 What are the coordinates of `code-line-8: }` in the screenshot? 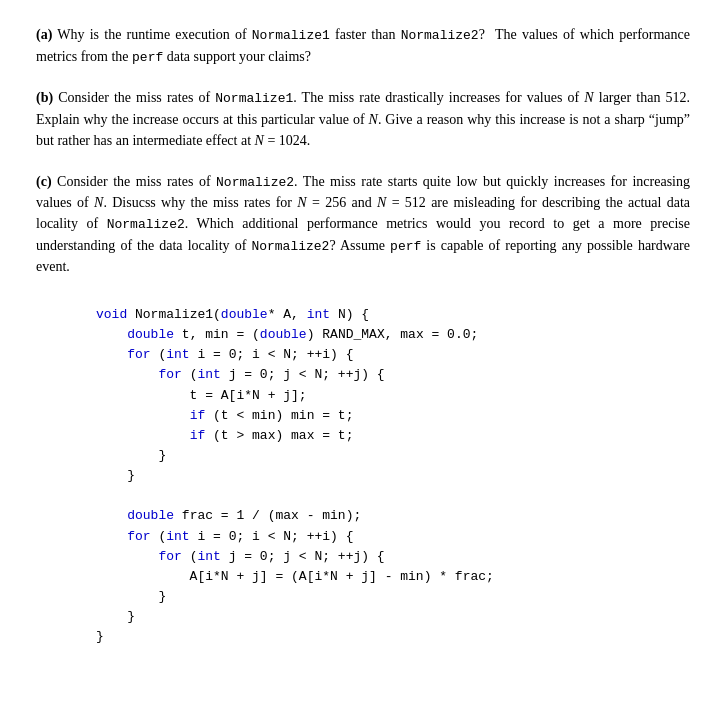 It's located at (393, 456).